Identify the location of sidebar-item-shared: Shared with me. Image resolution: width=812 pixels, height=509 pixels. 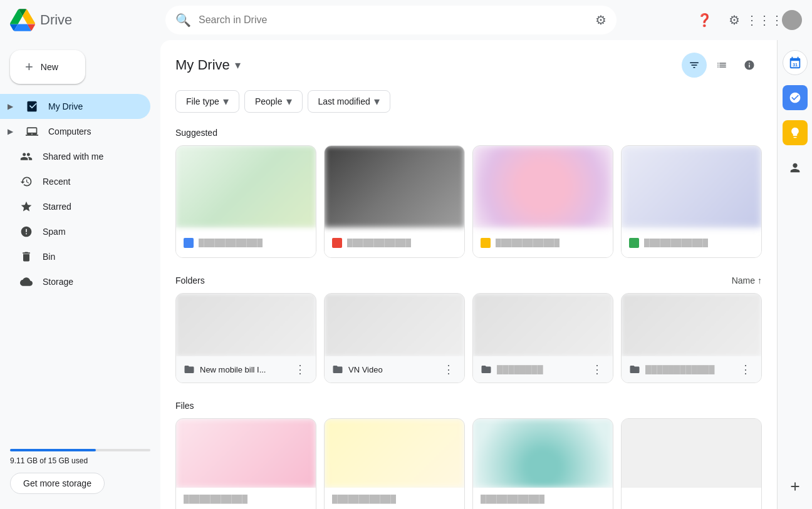
(75, 157).